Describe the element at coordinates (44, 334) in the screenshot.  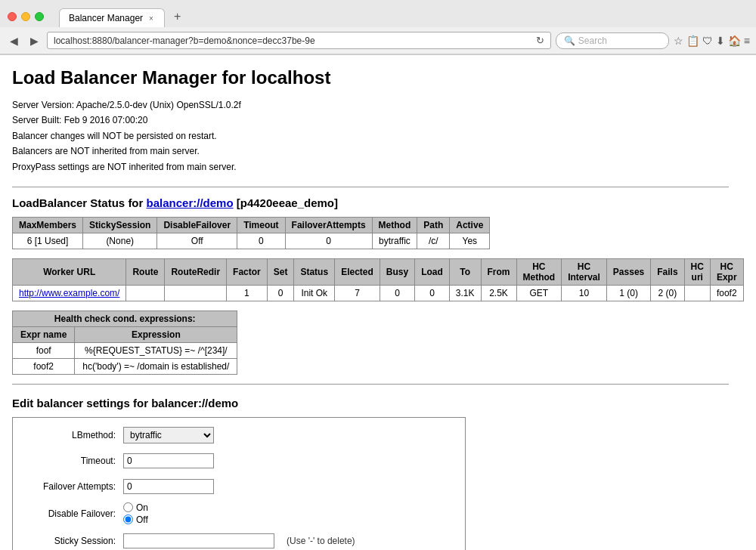
I see `hc-col-name: Expr name` at that location.